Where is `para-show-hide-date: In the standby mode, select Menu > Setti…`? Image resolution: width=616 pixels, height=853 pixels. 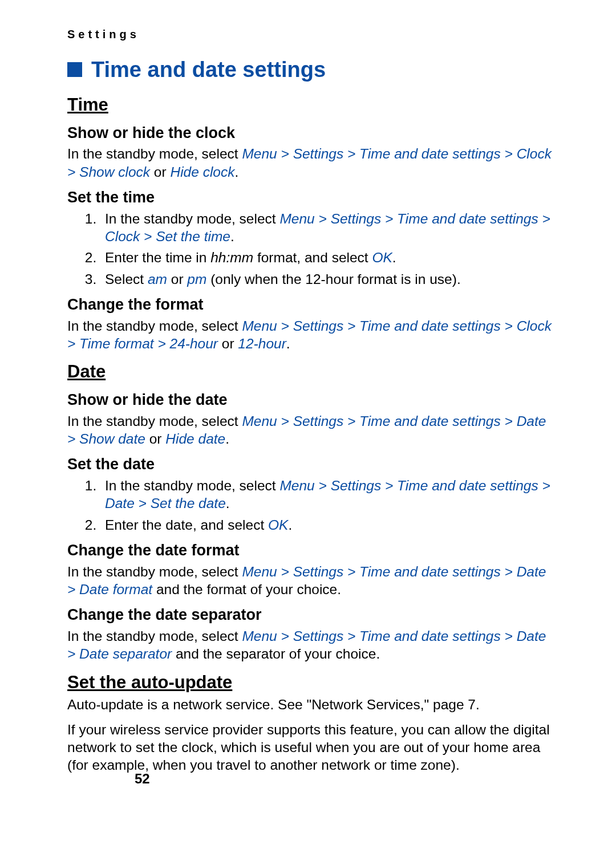
para-show-hide-date: In the standby mode, select Menu > Setti… is located at coordinates (310, 430).